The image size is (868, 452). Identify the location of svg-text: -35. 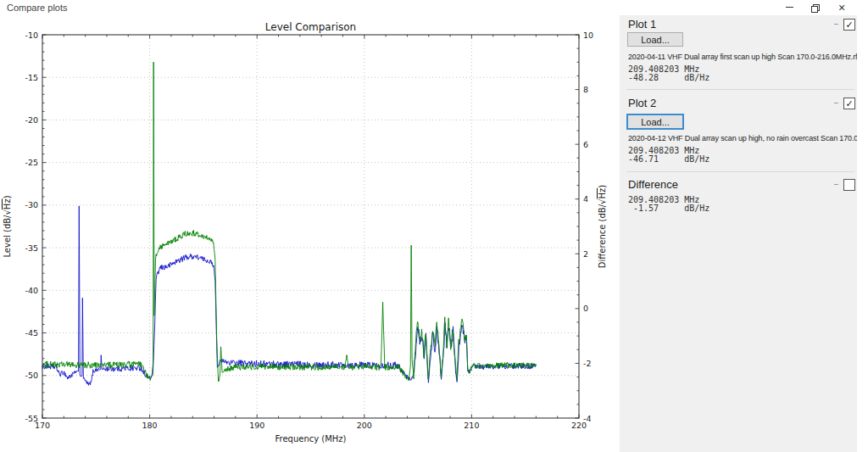
(31, 248).